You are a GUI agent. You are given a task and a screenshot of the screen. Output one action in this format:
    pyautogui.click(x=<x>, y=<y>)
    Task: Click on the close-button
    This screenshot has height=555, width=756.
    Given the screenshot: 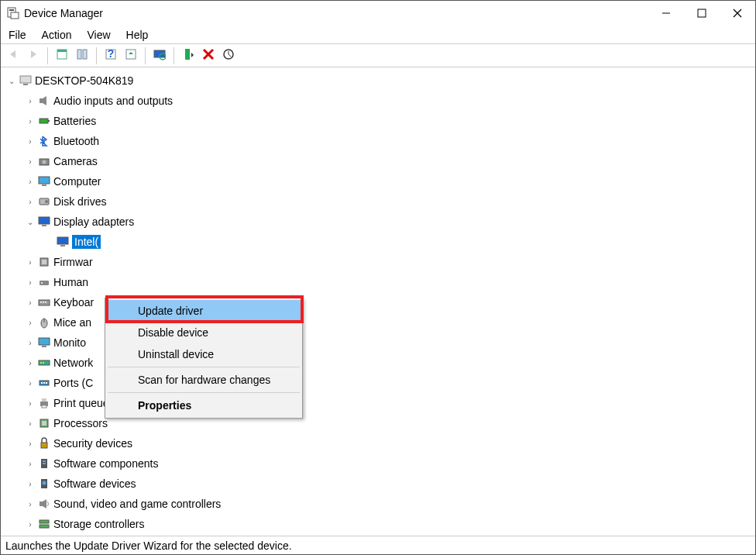 What is the action you would take?
    pyautogui.click(x=737, y=13)
    